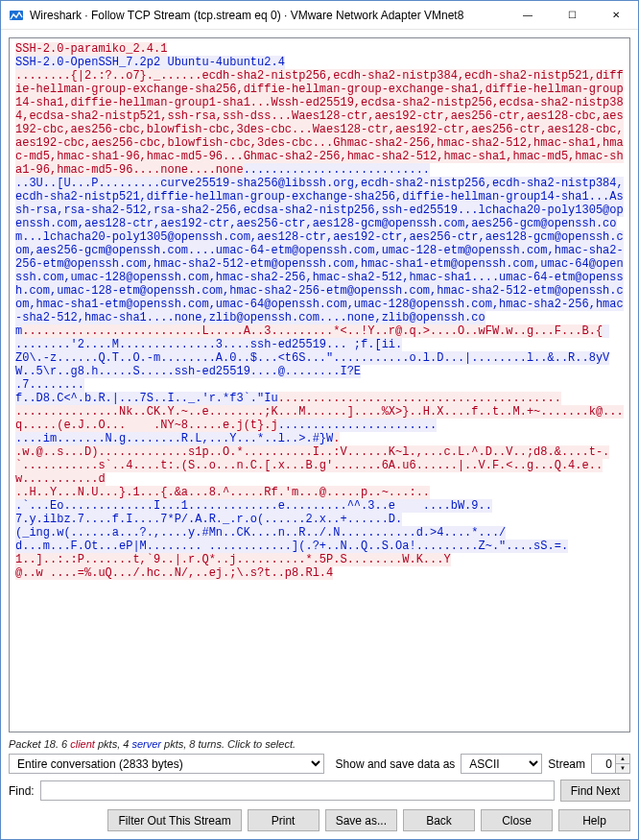  I want to click on help-button: Help, so click(595, 820).